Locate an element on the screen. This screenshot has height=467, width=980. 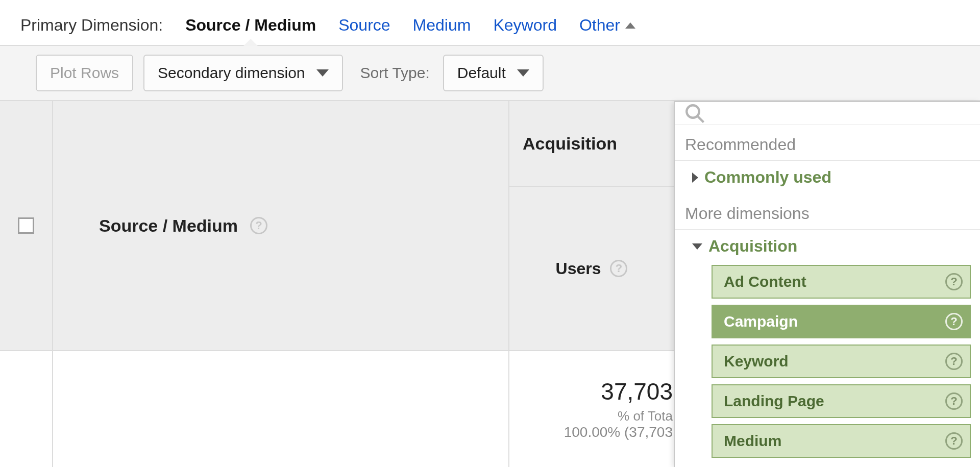
recommended-section-label: Recommended is located at coordinates (827, 143).